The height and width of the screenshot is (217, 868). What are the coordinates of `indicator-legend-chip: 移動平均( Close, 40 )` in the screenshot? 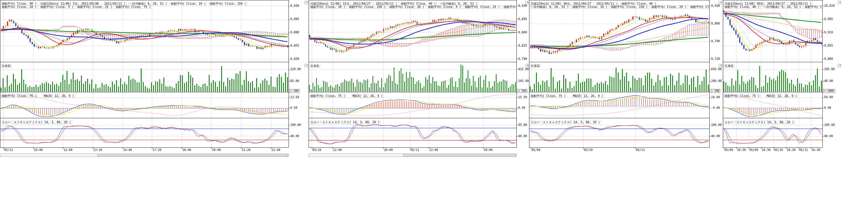 It's located at (742, 7).